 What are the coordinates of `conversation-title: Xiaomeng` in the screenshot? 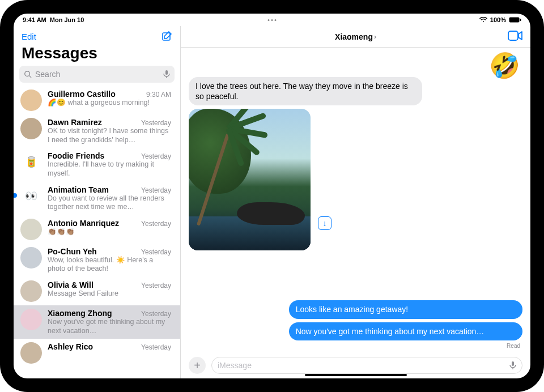 It's located at (354, 37).